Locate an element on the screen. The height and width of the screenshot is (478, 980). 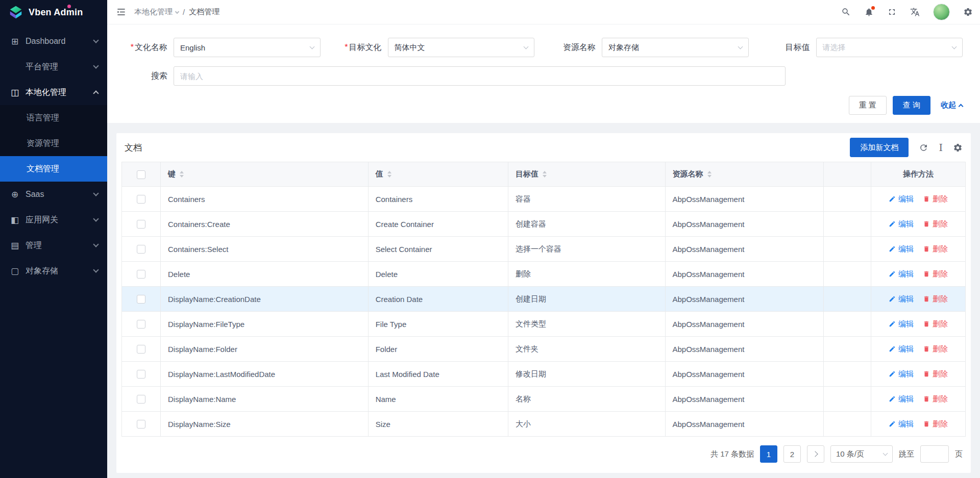
resource-select-value: 对象存储 is located at coordinates (624, 48).